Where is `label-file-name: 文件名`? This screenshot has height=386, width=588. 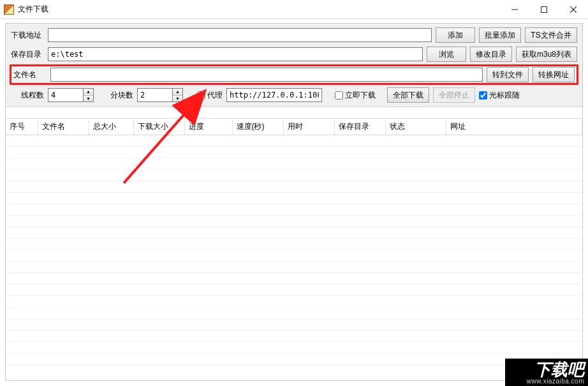 label-file-name: 文件名 is located at coordinates (30, 75).